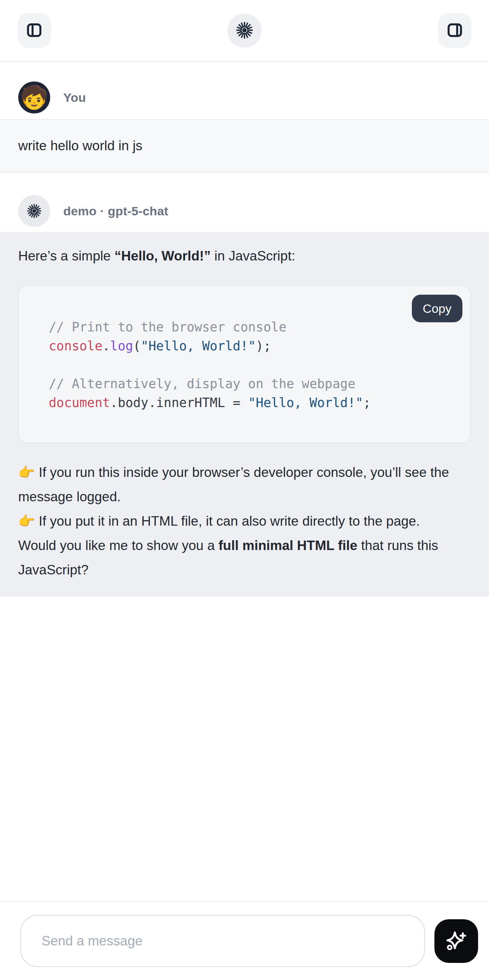 This screenshot has width=489, height=980. I want to click on assistant-tip-2: 👉 If you put it in an HTML file, it can …, so click(244, 521).